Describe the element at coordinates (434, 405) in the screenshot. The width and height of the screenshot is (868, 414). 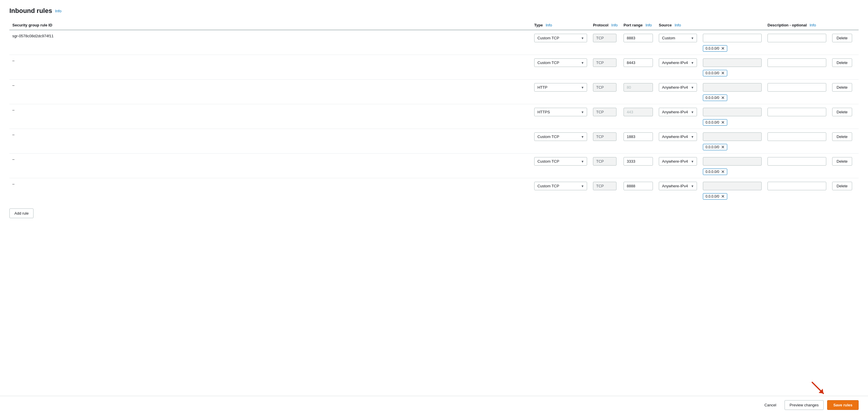
I see `action-bar: Cancel Preview changes Save rules` at that location.